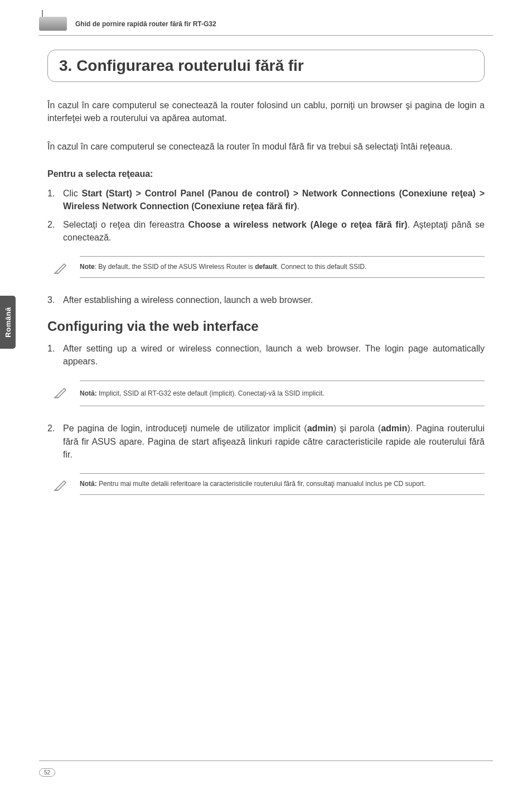  I want to click on section-title: 3. Configurarea routerului fără fir, so click(266, 66).